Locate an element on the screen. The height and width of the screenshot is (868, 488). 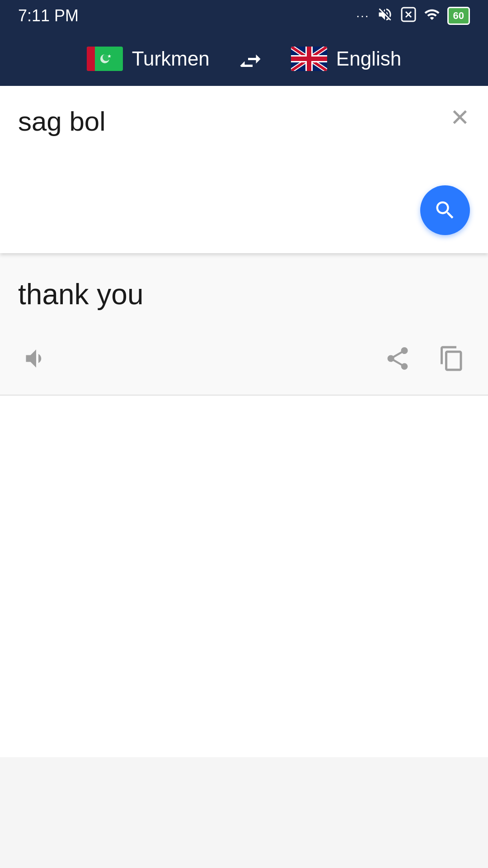
target-lang-name: English is located at coordinates (369, 59).